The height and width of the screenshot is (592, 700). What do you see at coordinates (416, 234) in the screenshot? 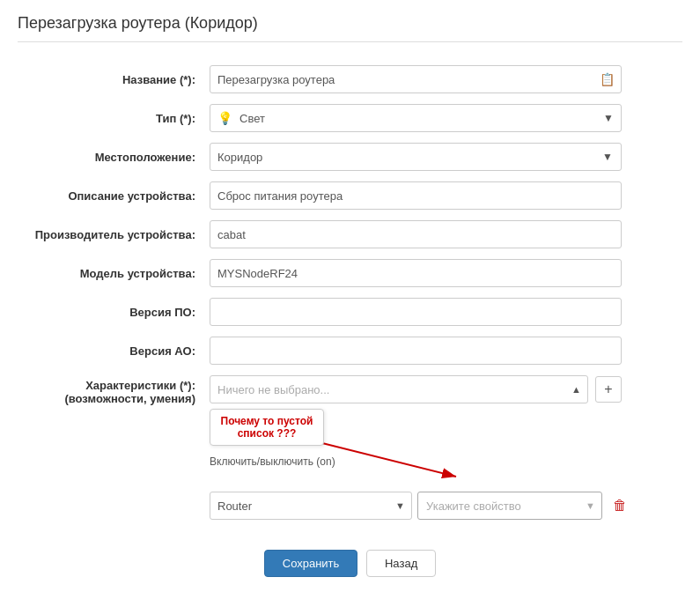
I see `manufacturer-input` at bounding box center [416, 234].